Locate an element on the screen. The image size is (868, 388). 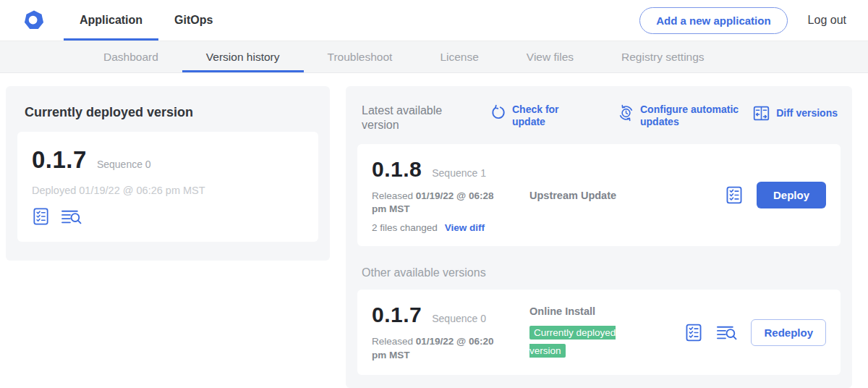
available-panel-header: Latest available version Check for updat… is located at coordinates (599, 115).